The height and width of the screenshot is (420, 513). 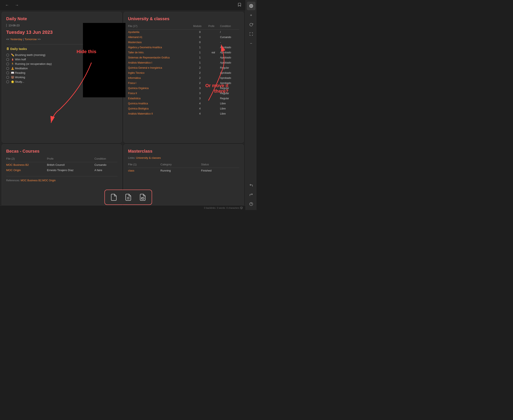 I want to click on file-cell: Física II, so click(x=161, y=93).